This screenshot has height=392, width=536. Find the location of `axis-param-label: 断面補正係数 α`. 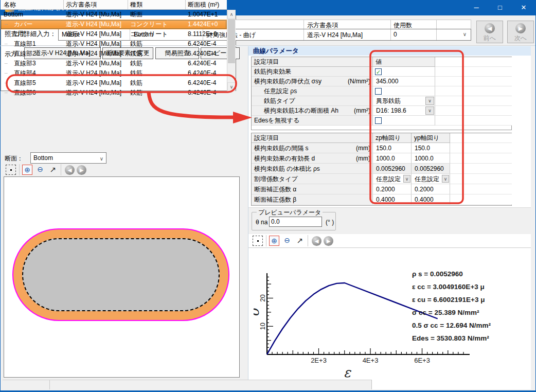

axis-param-label: 断面補正係数 α is located at coordinates (312, 189).